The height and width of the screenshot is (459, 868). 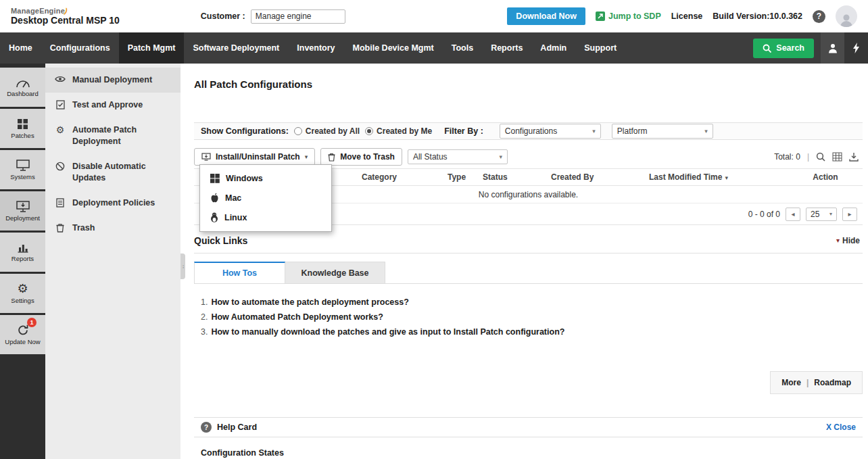 What do you see at coordinates (20, 48) in the screenshot?
I see `nav-home: Home` at bounding box center [20, 48].